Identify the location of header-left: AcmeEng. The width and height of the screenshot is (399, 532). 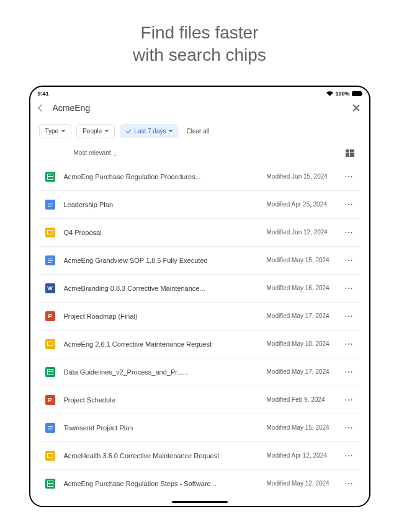
(65, 108).